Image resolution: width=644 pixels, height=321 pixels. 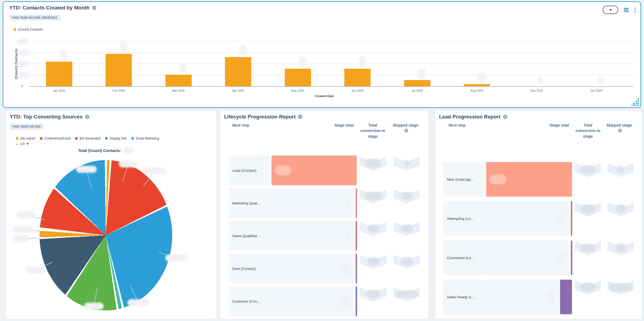 What do you see at coordinates (106, 235) in the screenshot?
I see `pie-graphic` at bounding box center [106, 235].